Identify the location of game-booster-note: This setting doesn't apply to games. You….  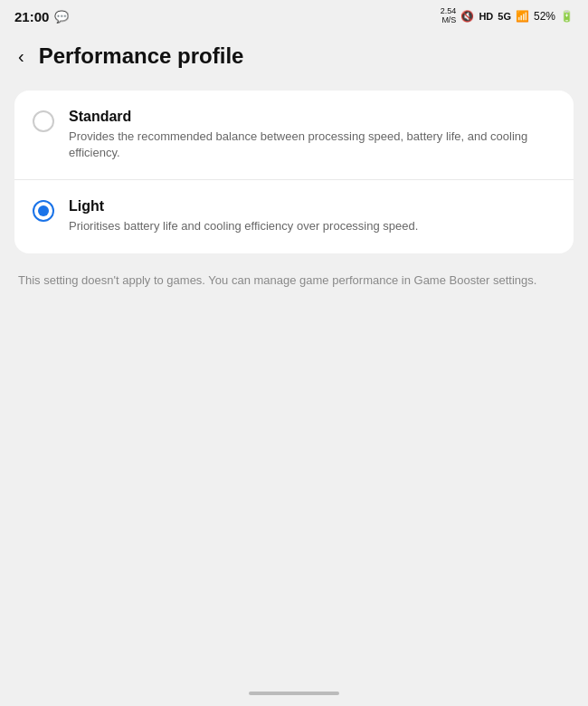
(294, 281).